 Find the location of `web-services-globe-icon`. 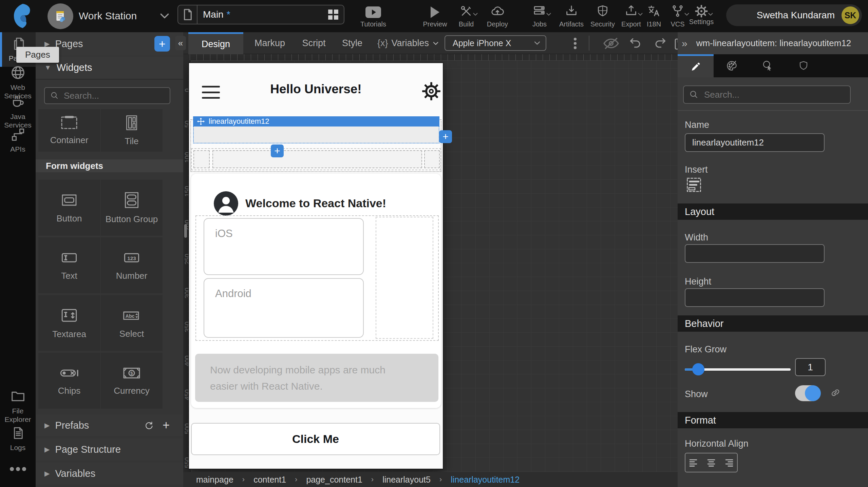

web-services-globe-icon is located at coordinates (18, 73).